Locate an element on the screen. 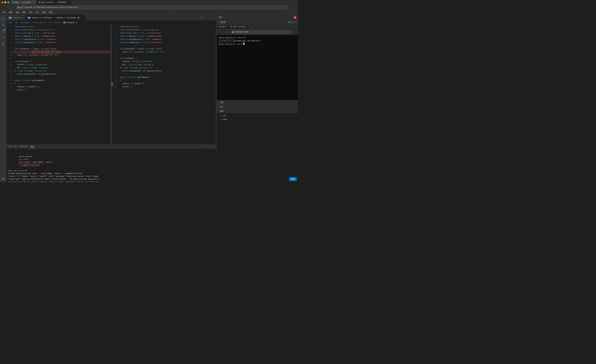 The image size is (596, 364). bc-ts-badge: TS is located at coordinates (64, 22).